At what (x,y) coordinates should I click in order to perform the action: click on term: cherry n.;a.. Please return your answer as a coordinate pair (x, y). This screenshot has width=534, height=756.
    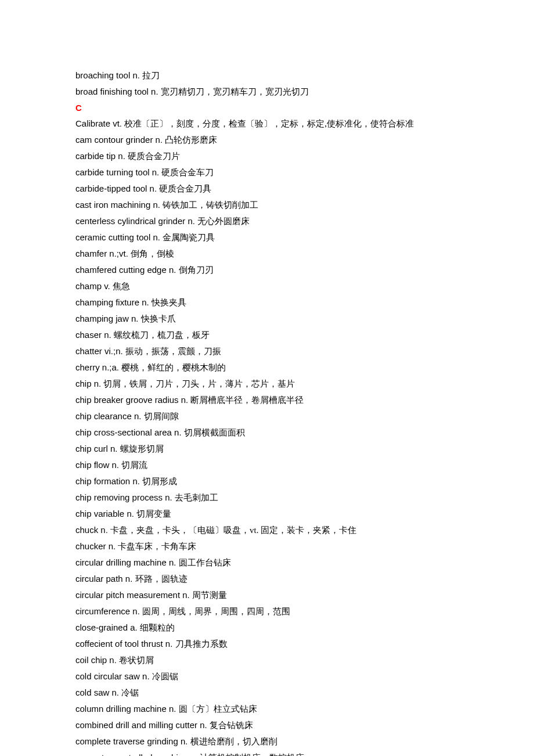
    Looking at the image, I should click on (99, 367).